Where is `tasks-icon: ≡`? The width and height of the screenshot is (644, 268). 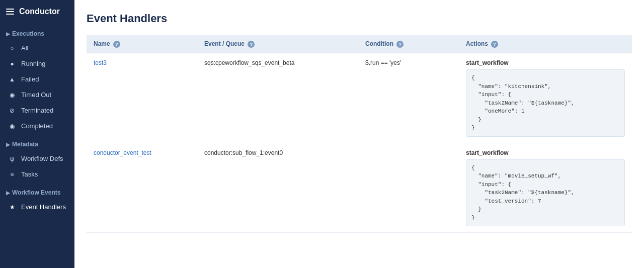
tasks-icon: ≡ is located at coordinates (12, 174).